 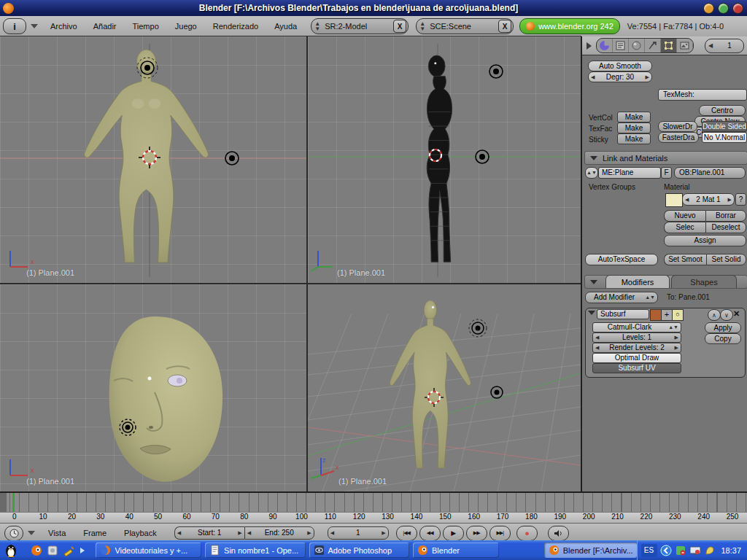 What do you see at coordinates (34, 26) in the screenshot?
I see `collapse-header-icon` at bounding box center [34, 26].